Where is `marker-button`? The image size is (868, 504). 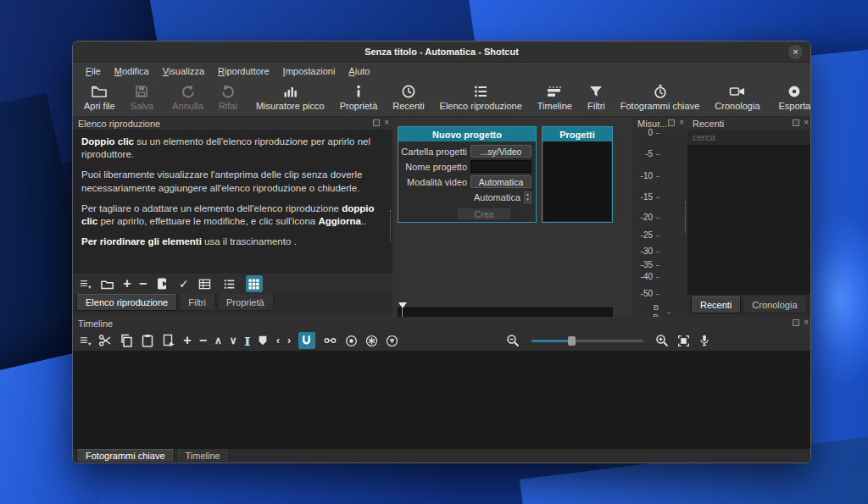
marker-button is located at coordinates (263, 341).